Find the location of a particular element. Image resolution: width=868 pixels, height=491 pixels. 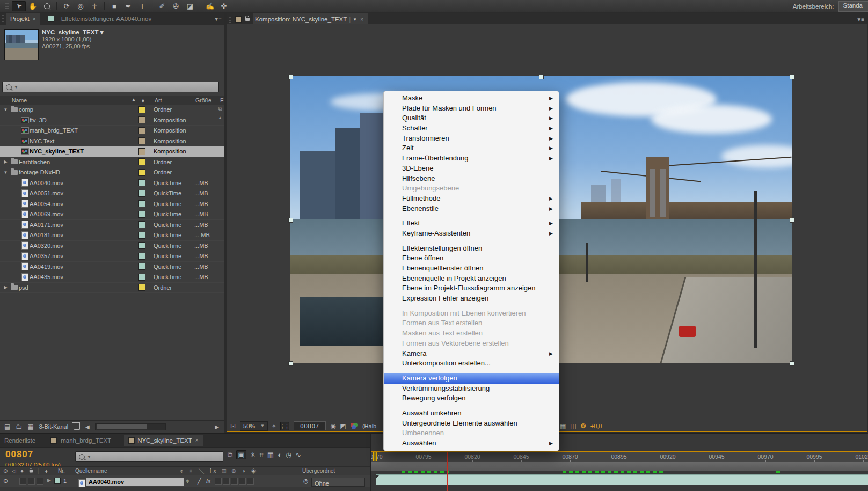

project-row: NYC TextKomposition is located at coordinates (112, 142).